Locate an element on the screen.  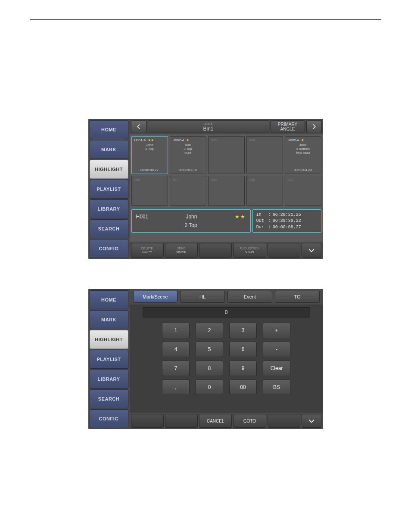
chevron-left-icon is located at coordinates (139, 127).